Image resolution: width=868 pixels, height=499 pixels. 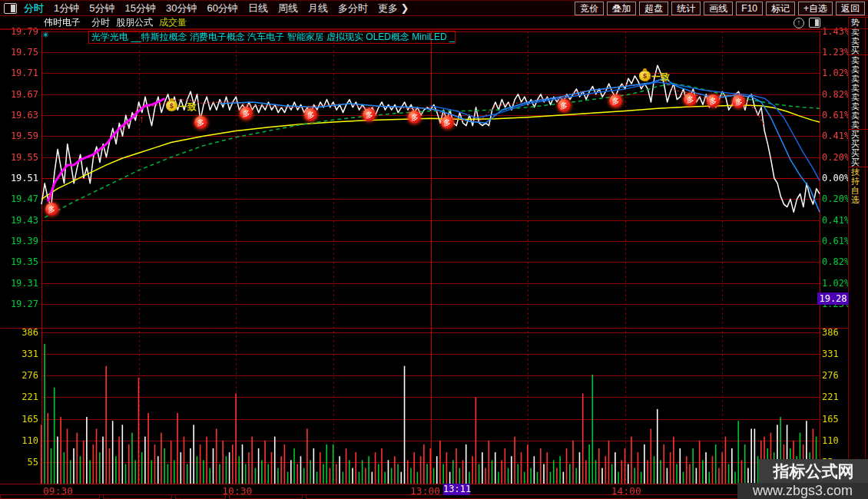 I want to click on concept-tags: 光学光电 __特斯拉概念 消费电子概念 汽车电子 智能家居 虚拟现实 OLED概…, so click(x=272, y=37).